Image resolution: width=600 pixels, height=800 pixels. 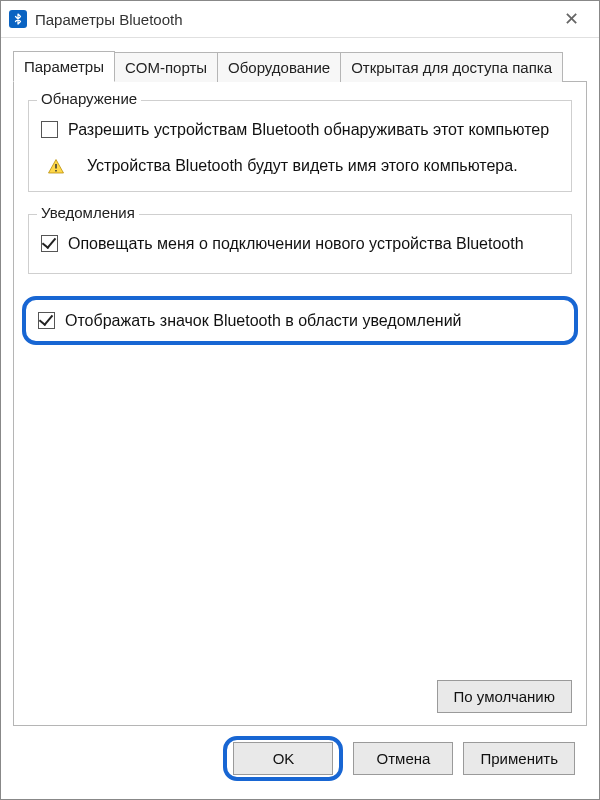 I want to click on defaults-button: По умолчанию, so click(x=504, y=696).